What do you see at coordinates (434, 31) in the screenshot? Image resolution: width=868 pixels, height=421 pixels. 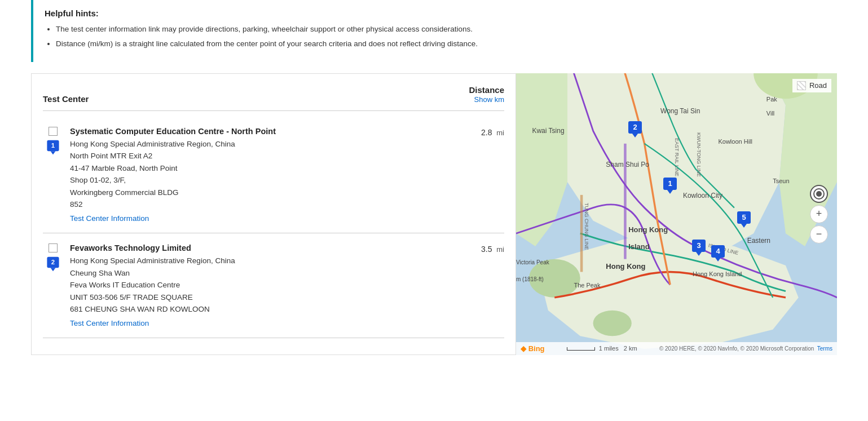 I see `hints-section: Helpful hints: The test center informati…` at bounding box center [434, 31].